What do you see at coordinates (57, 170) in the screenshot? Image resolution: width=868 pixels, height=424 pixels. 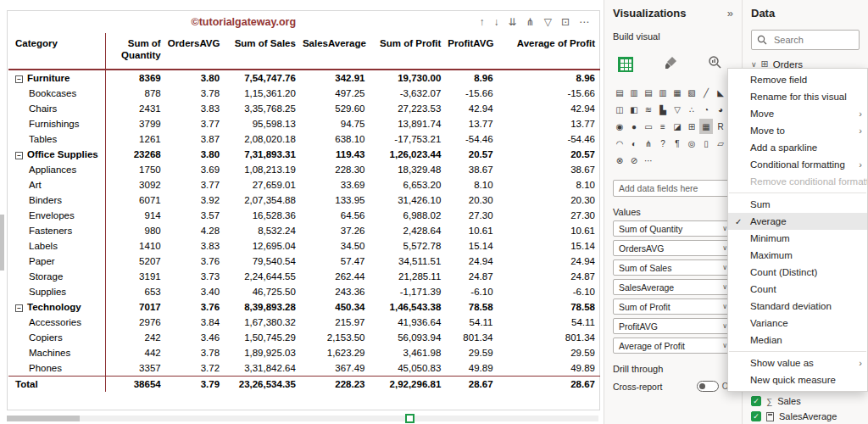 I see `row-header-cell: Appliances` at bounding box center [57, 170].